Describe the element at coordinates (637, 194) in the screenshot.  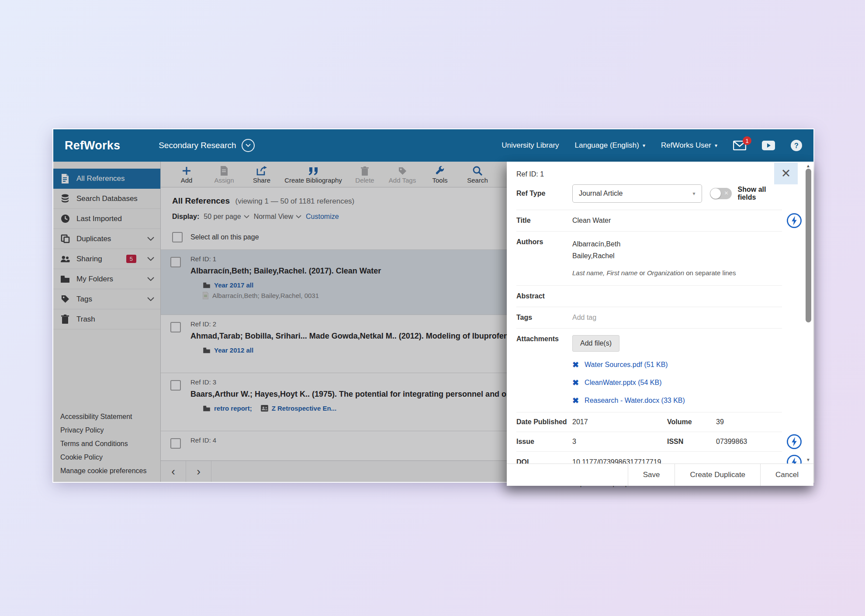
I see `ref-type-select: Journal Article ▾` at that location.